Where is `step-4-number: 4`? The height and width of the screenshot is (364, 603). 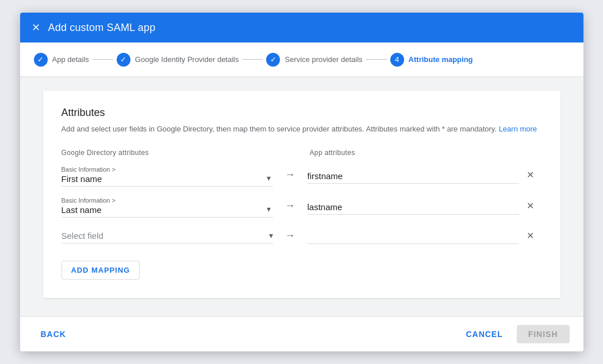
step-4-number: 4 is located at coordinates (397, 60).